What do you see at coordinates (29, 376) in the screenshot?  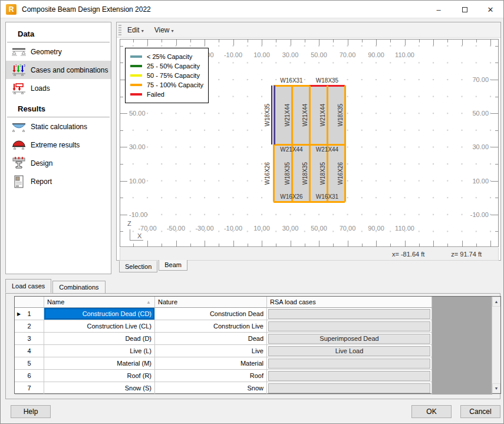 I see `row-header-cell: 6` at bounding box center [29, 376].